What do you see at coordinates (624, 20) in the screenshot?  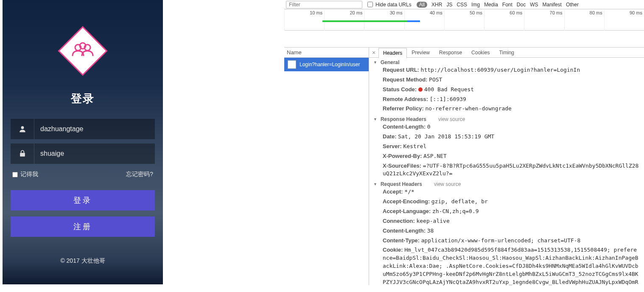 I see `timeline-tick: 90 ms` at bounding box center [624, 20].